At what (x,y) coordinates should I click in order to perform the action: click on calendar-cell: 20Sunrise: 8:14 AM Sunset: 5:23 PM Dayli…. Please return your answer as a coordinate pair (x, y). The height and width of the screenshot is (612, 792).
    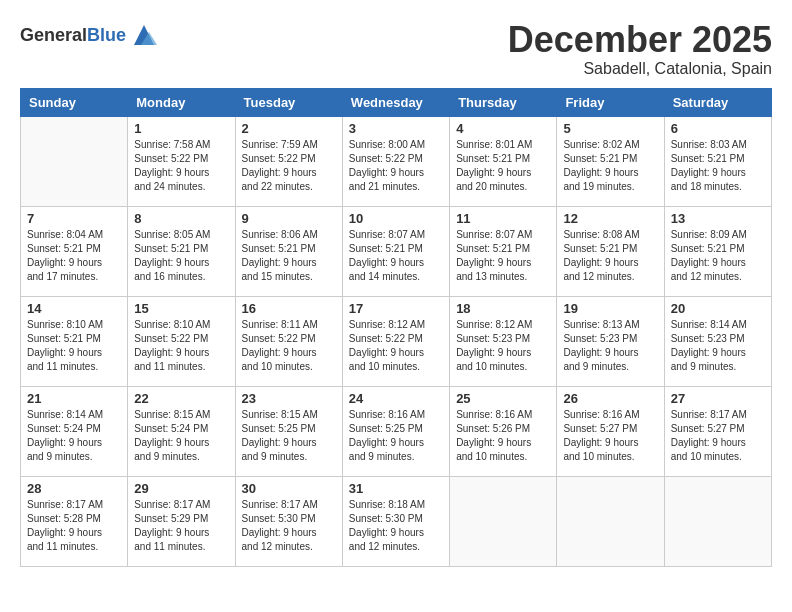
    Looking at the image, I should click on (718, 341).